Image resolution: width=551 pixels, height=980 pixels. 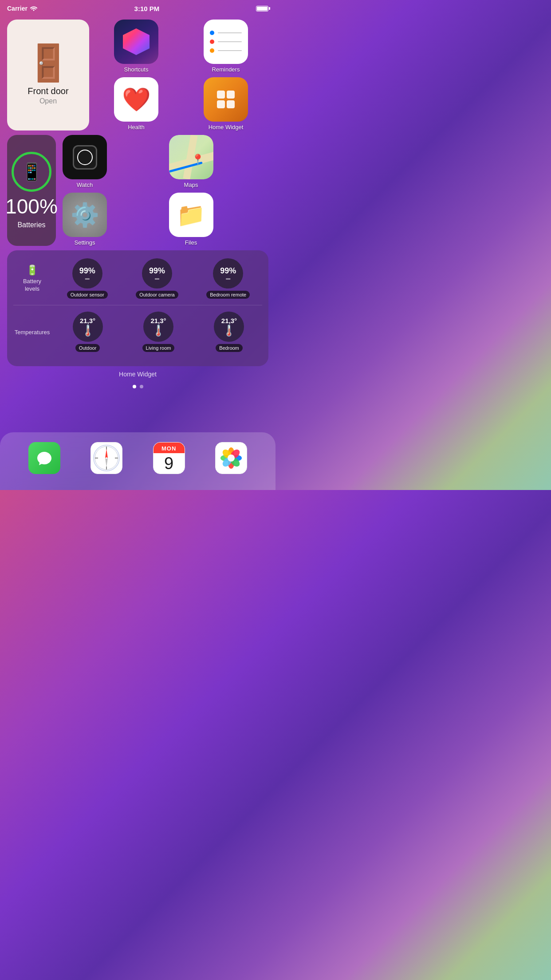 I want to click on hw-bat-icon-1: ▬, so click(x=87, y=278).